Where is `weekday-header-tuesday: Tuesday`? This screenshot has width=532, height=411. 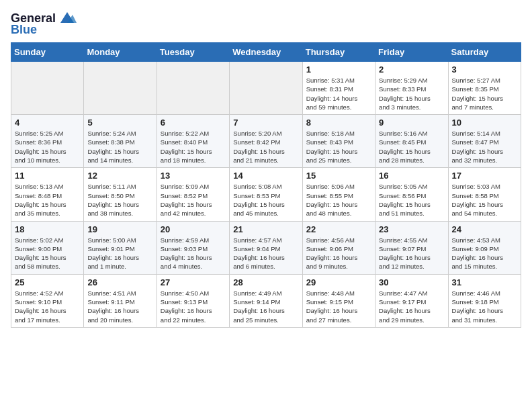 weekday-header-tuesday: Tuesday is located at coordinates (193, 52).